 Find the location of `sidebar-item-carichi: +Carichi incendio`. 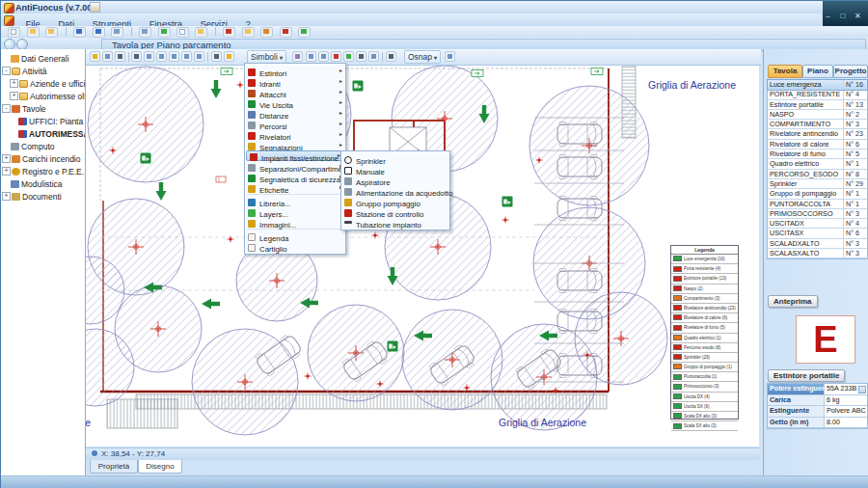

sidebar-item-carichi: +Carichi incendio is located at coordinates (42, 160).